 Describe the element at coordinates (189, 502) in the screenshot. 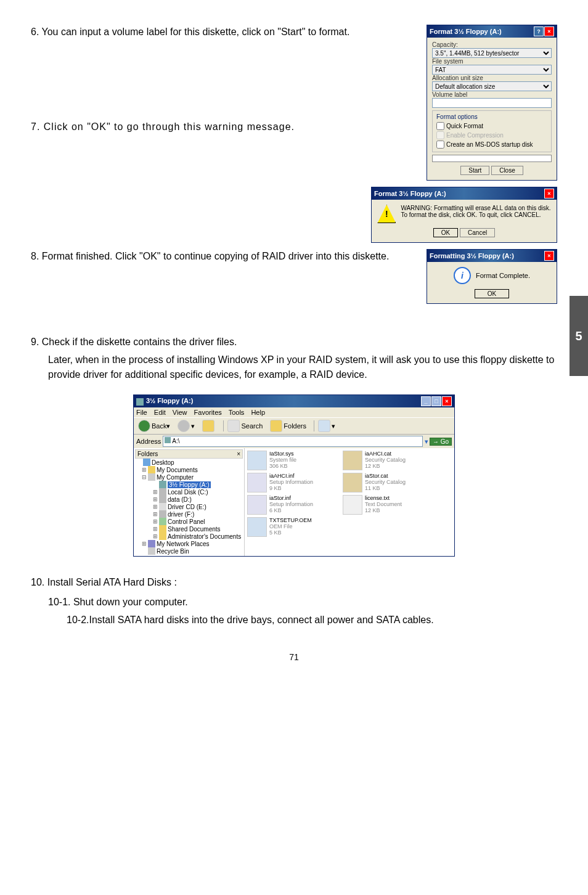

I see `folder-tree-pane: Folders× Desktop ⊞My Documents ⊟My Compu…` at that location.